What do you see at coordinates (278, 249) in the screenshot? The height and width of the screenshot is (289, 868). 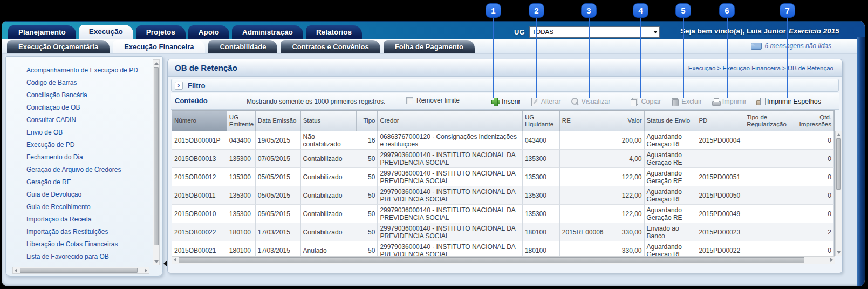 I see `cell-data-emissao: 17/03/2015` at bounding box center [278, 249].